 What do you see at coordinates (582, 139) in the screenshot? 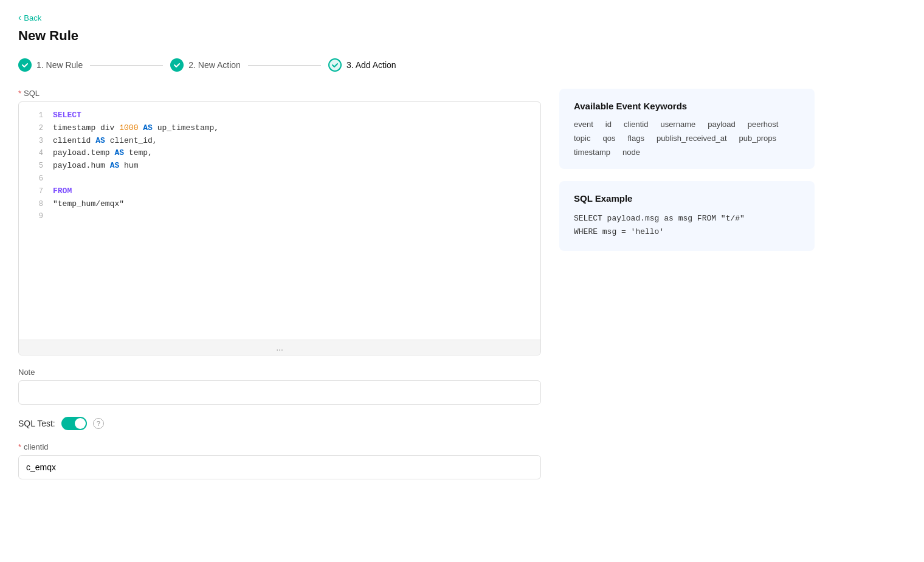
I see `keyword-topic: topic` at bounding box center [582, 139].